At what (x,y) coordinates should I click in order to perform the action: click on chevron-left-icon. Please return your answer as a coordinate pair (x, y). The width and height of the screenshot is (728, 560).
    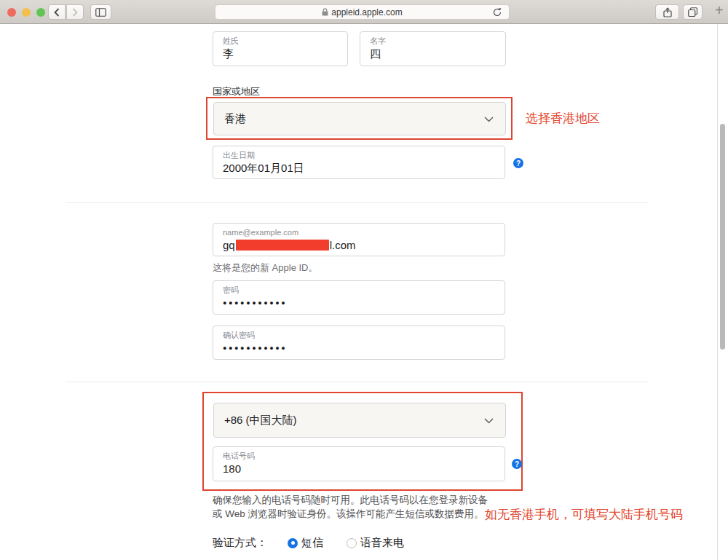
    Looking at the image, I should click on (57, 12).